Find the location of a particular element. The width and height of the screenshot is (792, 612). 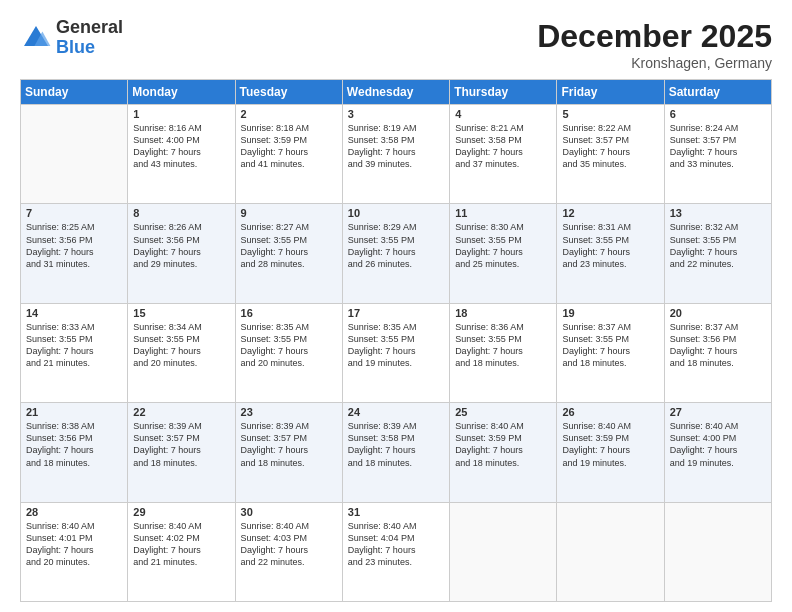

table-row: 22Sunrise: 8:39 AM Sunset: 3:57 PM Dayli… is located at coordinates (182, 452).